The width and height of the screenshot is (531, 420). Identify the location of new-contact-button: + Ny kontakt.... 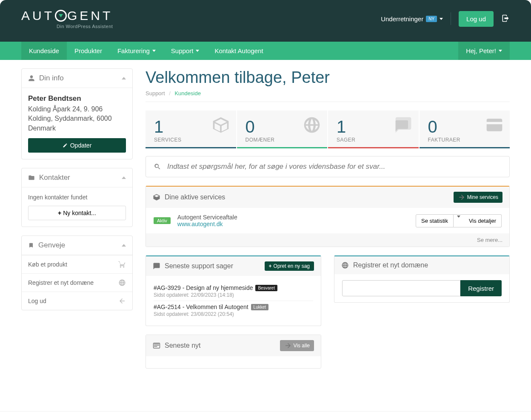
(77, 213).